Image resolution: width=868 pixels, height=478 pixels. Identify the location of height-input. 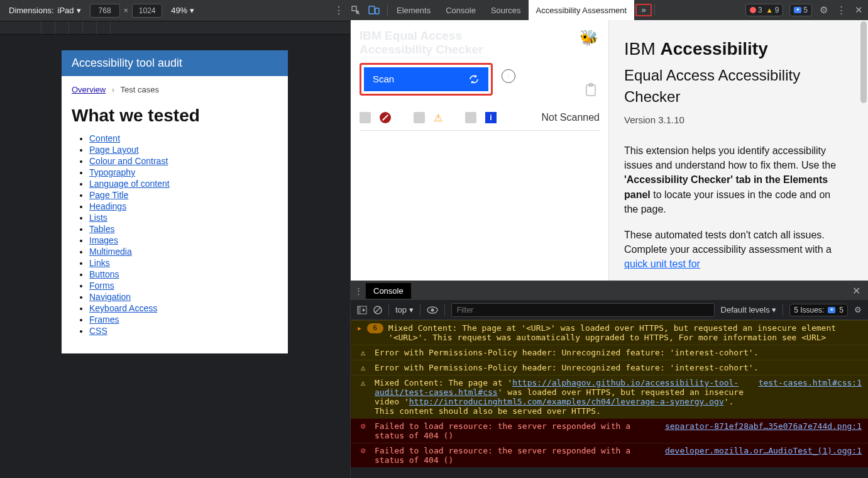
(147, 11).